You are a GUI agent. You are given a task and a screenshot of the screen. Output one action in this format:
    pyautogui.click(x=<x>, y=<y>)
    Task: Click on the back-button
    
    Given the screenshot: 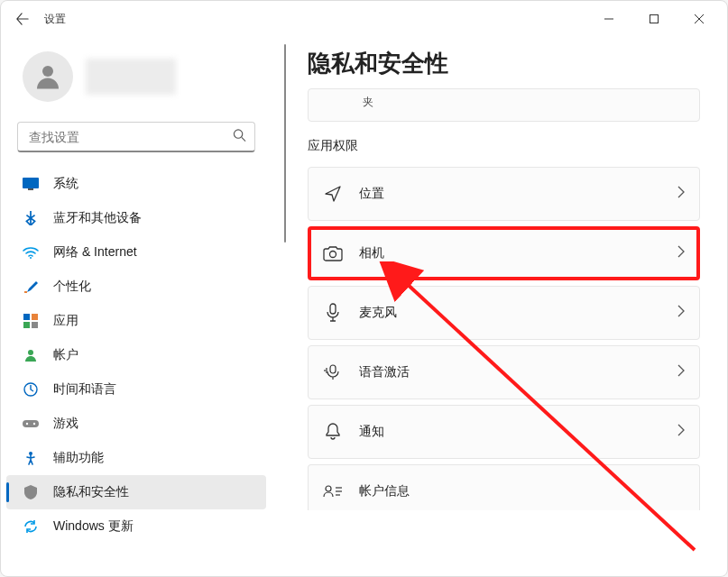 What is the action you would take?
    pyautogui.click(x=23, y=19)
    